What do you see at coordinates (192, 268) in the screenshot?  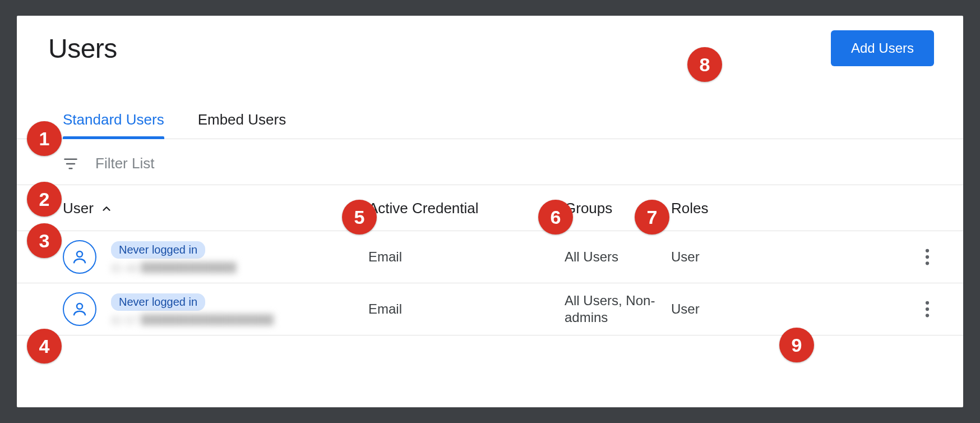 I see `user-details-obscured: ID 48 ████████████` at bounding box center [192, 268].